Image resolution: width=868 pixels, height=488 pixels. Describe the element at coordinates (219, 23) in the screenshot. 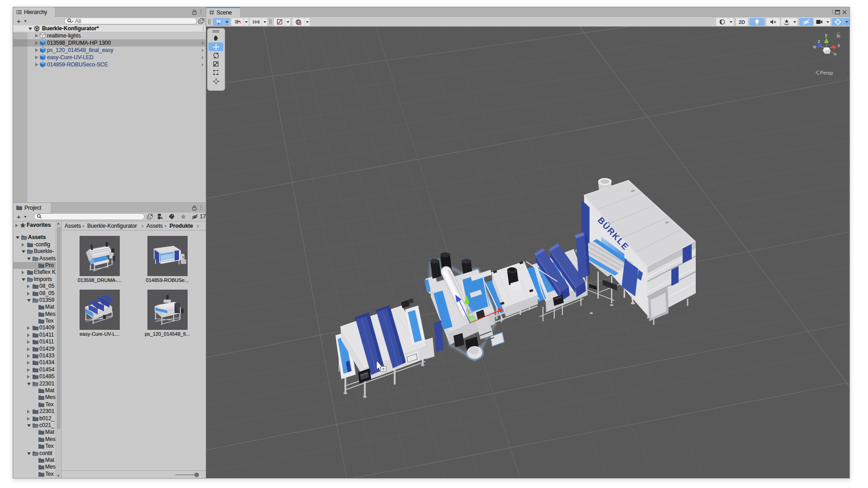

I see `svg-text: Y` at that location.